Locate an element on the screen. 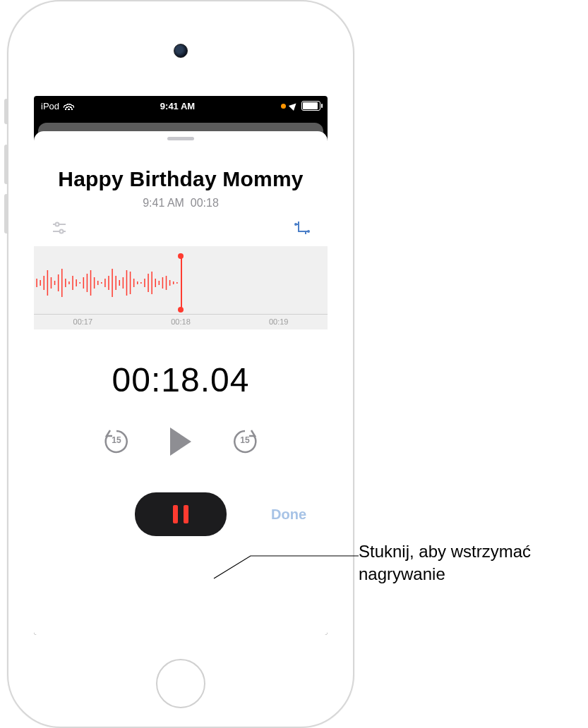 The width and height of the screenshot is (588, 728). play-button is located at coordinates (181, 442).